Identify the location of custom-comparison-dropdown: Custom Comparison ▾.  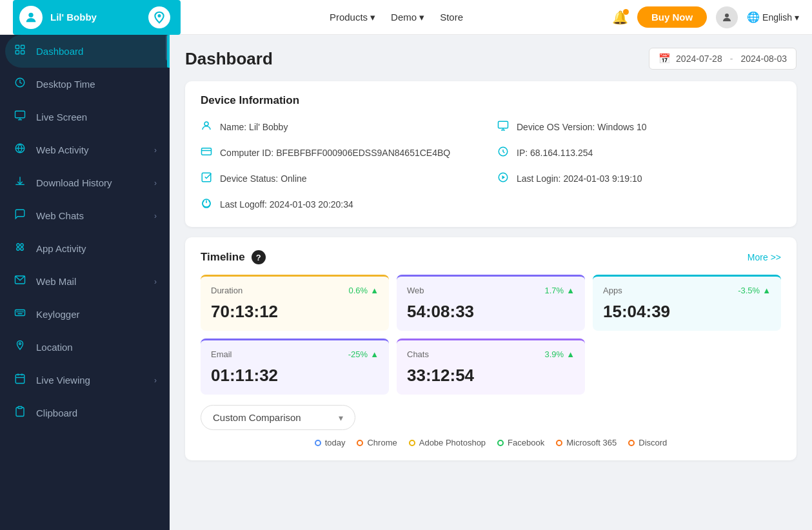
(278, 418).